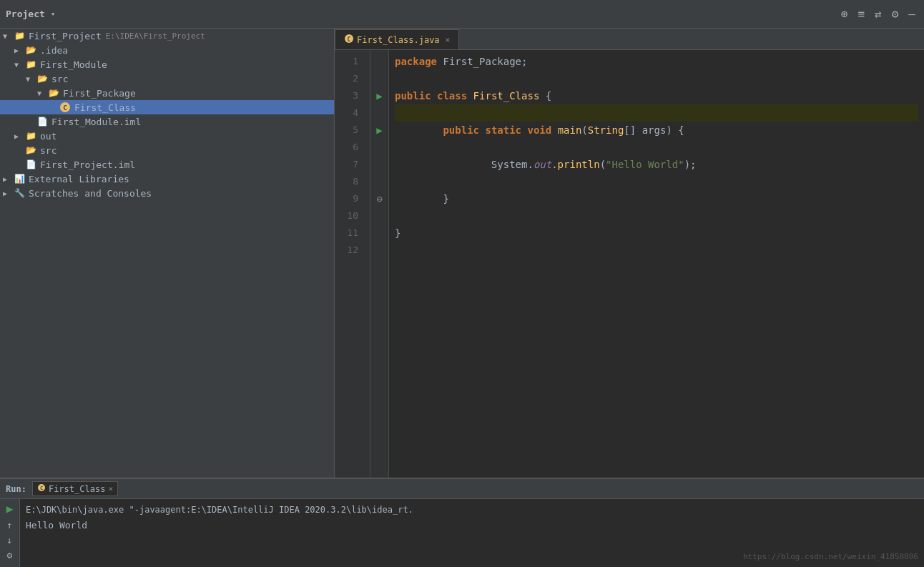  What do you see at coordinates (379, 199) in the screenshot?
I see `gutter-9: ⊖` at bounding box center [379, 199].